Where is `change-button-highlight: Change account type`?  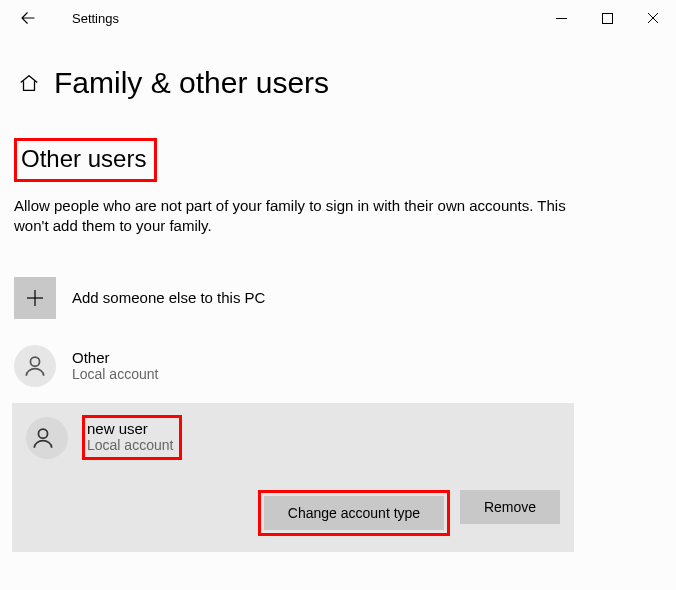 change-button-highlight: Change account type is located at coordinates (354, 513).